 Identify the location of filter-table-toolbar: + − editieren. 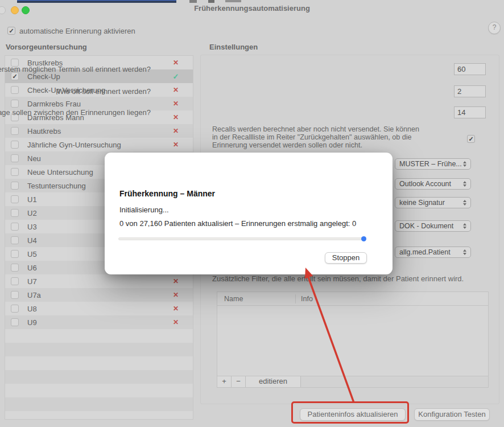
(353, 381).